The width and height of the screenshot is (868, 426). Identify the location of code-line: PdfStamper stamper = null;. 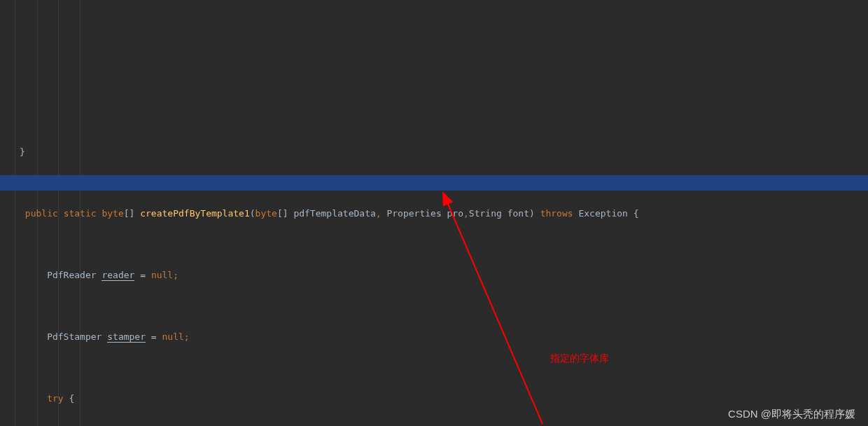
(444, 337).